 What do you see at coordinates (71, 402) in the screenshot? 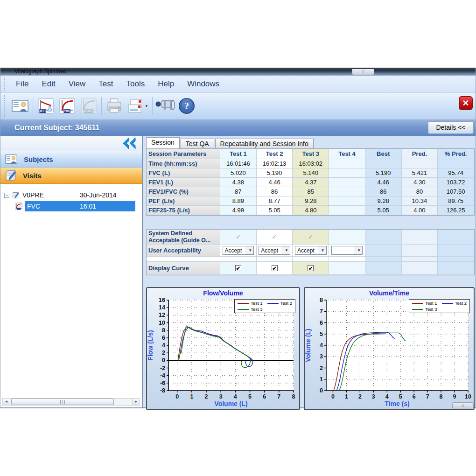
I see `horizontal-scrollbar: ◄ ►` at bounding box center [71, 402].